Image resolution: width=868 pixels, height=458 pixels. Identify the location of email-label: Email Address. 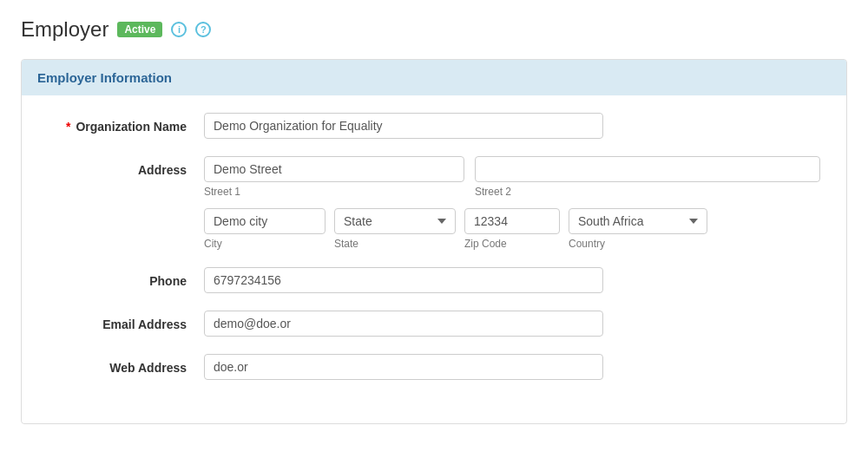
(144, 324).